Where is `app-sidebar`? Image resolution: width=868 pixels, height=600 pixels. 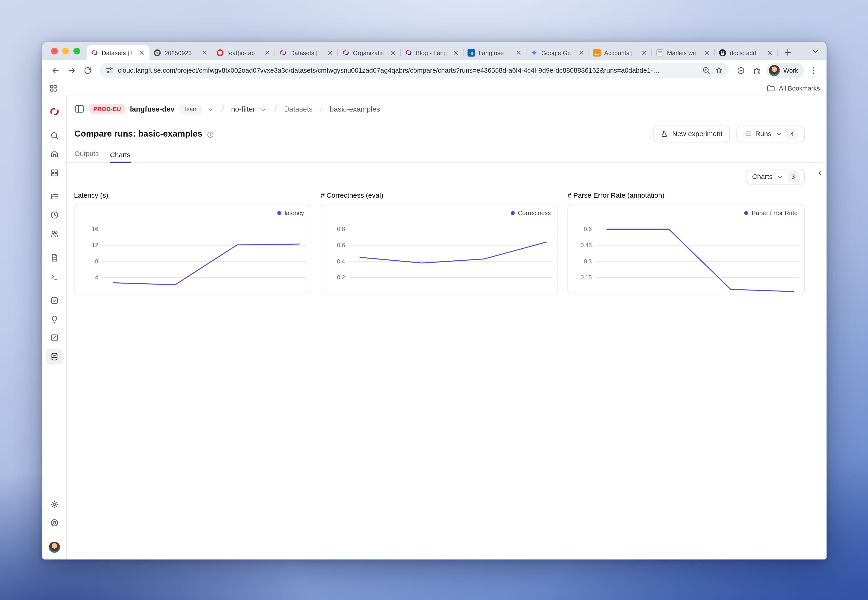 app-sidebar is located at coordinates (54, 328).